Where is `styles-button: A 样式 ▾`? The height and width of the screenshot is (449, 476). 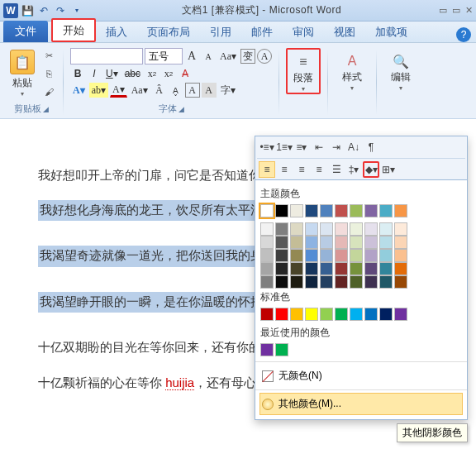 styles-button: A 样式 ▾ is located at coordinates (352, 70).